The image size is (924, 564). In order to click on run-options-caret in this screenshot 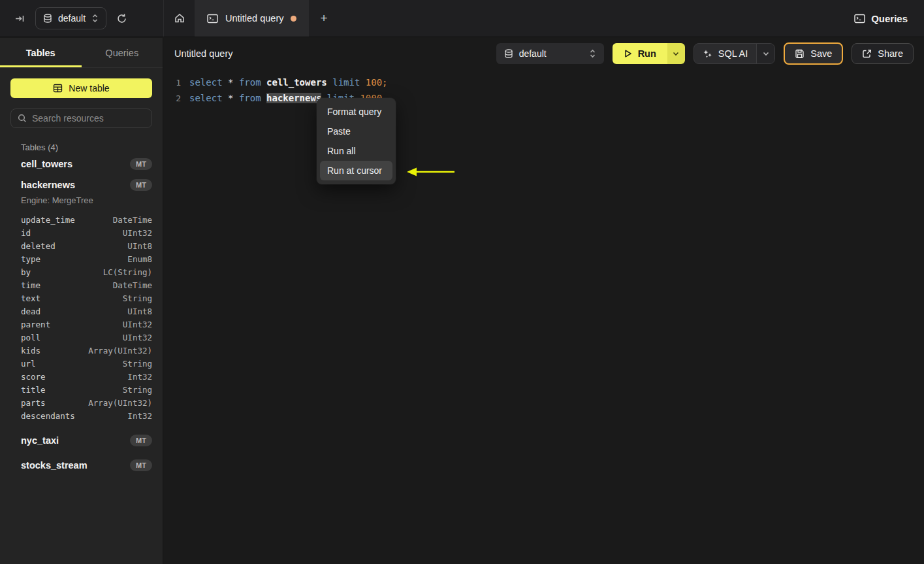, I will do `click(677, 54)`.